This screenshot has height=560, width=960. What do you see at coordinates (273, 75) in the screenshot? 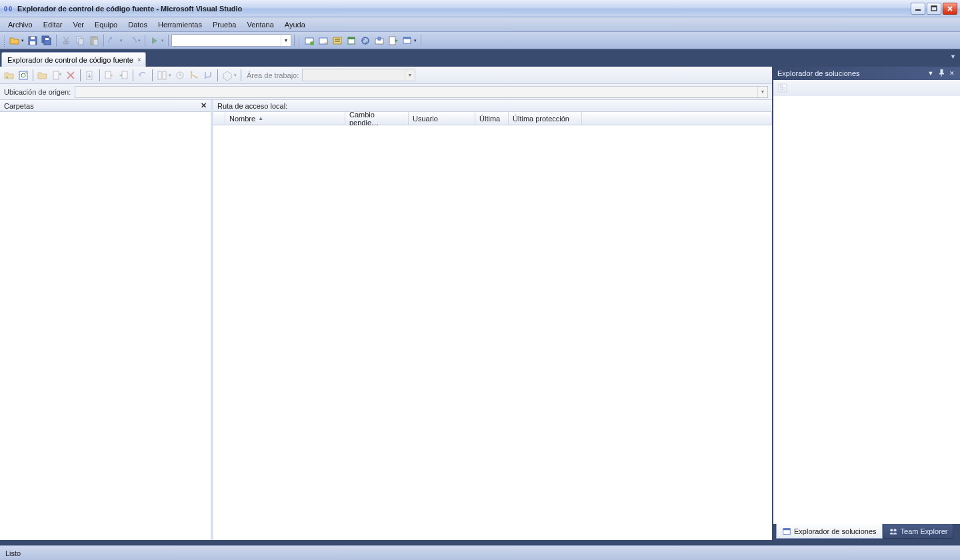
I see `workspace-label: Área de trabajo:` at bounding box center [273, 75].